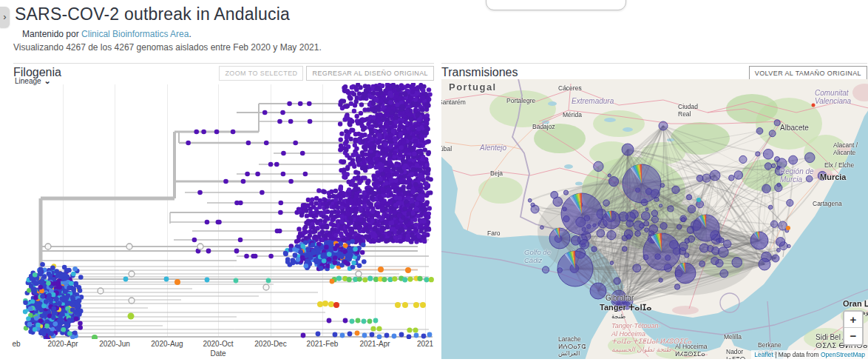  What do you see at coordinates (370, 73) in the screenshot?
I see `reset-tree-layout-button: REGRESAR AL DISEÑO ORIGINAL` at bounding box center [370, 73].